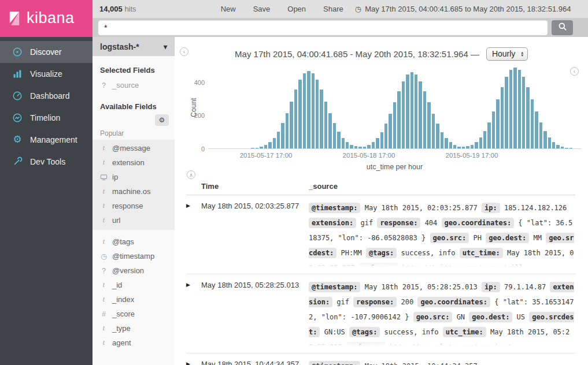 The height and width of the screenshot is (365, 588). What do you see at coordinates (191, 174) in the screenshot?
I see `collapse-up-chevron-icon: ∧` at bounding box center [191, 174].